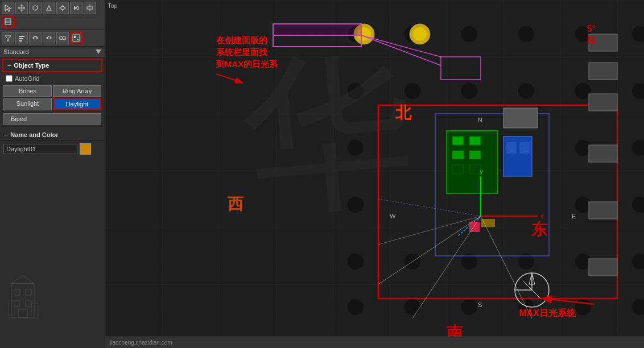 The image size is (644, 348). Describe the element at coordinates (63, 8) in the screenshot. I see `snap-tool-btn` at that location.